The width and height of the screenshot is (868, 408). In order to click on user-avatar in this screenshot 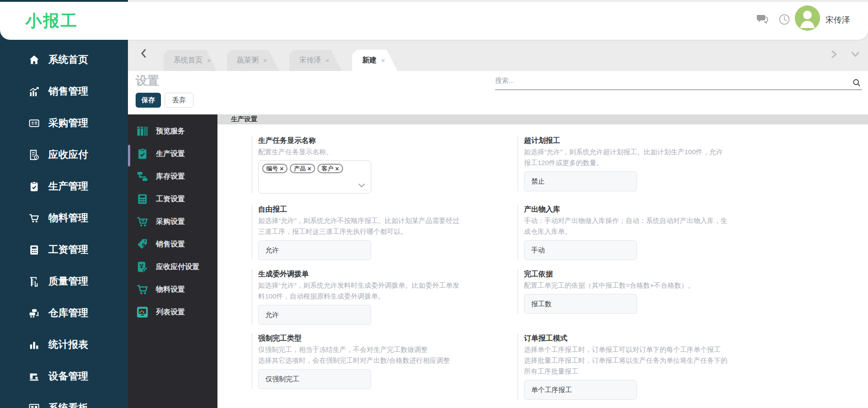, I will do `click(807, 18)`.